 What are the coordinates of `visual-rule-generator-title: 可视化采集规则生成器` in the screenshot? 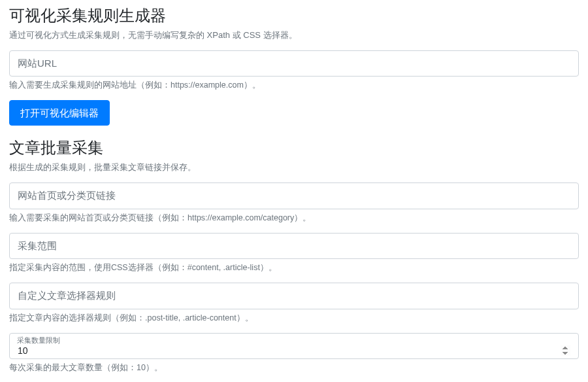 It's located at (294, 16).